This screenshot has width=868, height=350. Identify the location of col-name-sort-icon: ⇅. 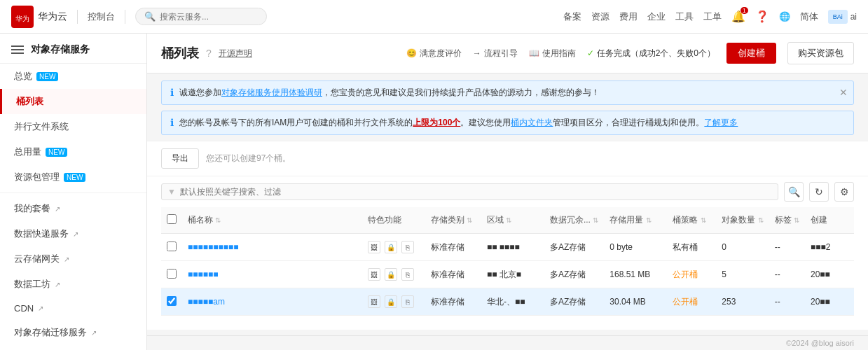
(218, 220).